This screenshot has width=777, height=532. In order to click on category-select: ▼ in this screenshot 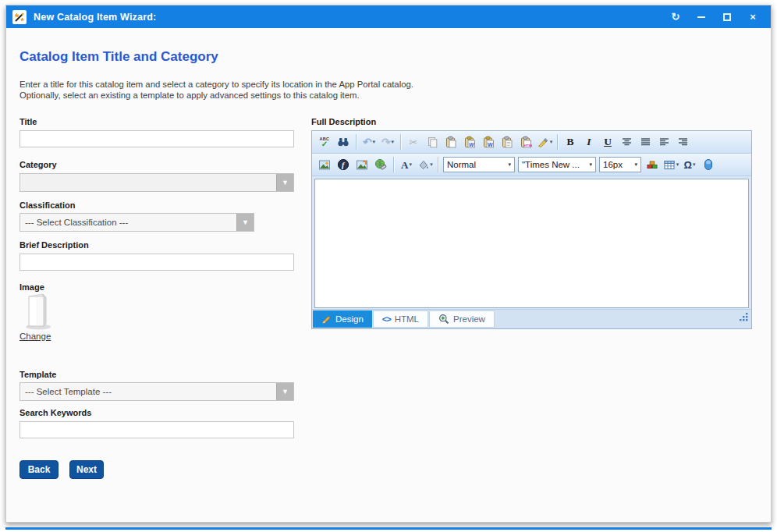, I will do `click(157, 183)`.